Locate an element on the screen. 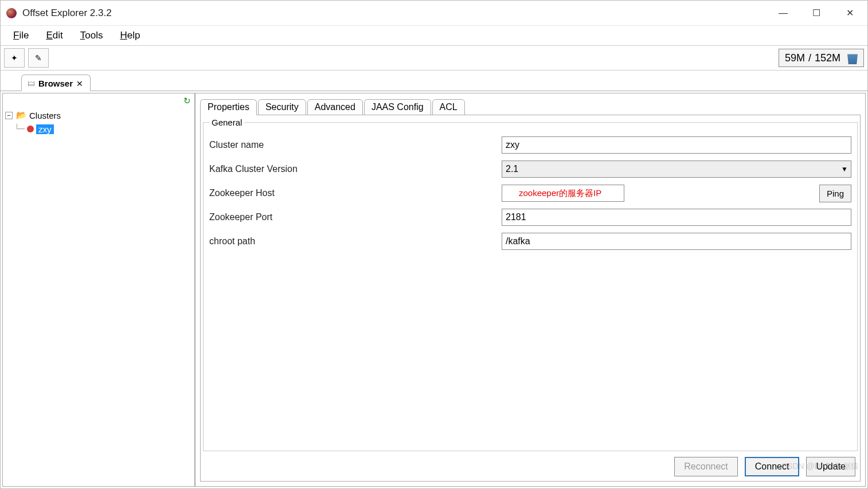  browser-tabstrip: 🜲 Browser ✕ is located at coordinates (434, 81).